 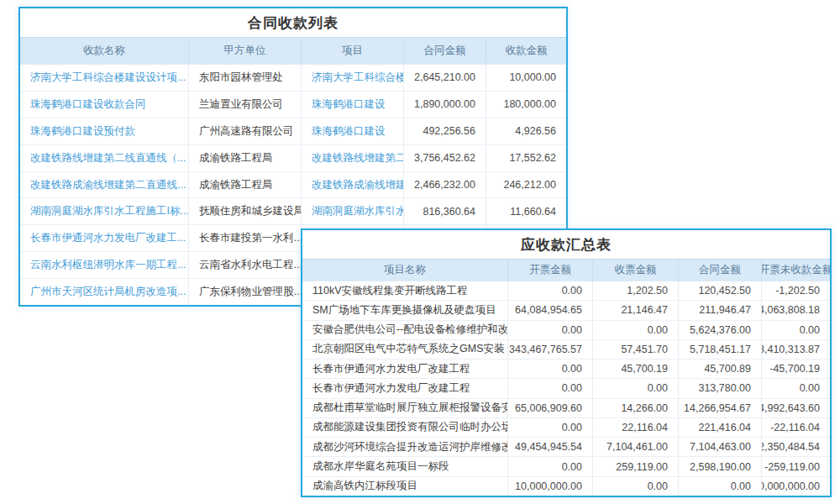 I want to click on party-a-cell: 长春市建投第一水利..., so click(x=245, y=239).